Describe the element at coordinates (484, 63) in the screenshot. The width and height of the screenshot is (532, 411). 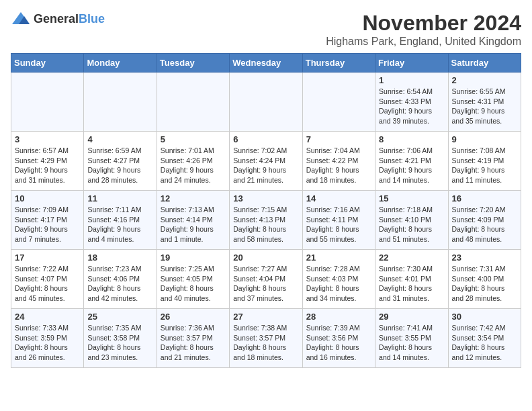
I see `header-saturday: Saturday` at that location.